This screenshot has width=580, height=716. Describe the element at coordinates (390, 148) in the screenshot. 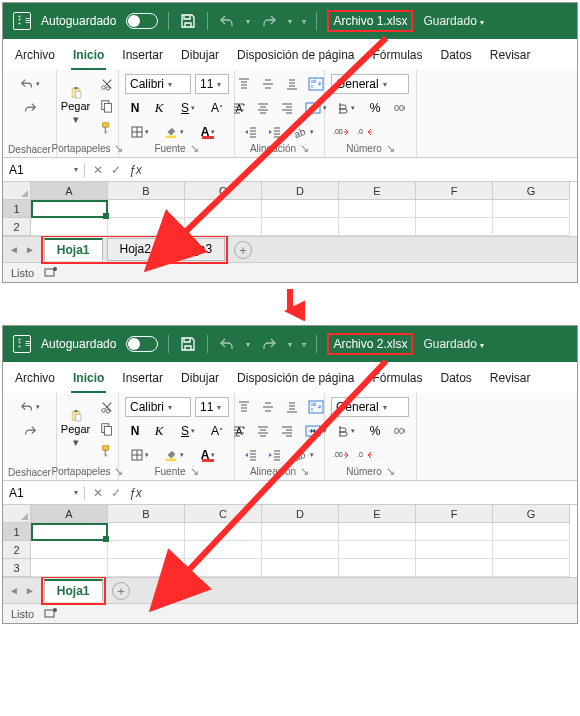

I see `number-launcher-icon: ↘` at that location.